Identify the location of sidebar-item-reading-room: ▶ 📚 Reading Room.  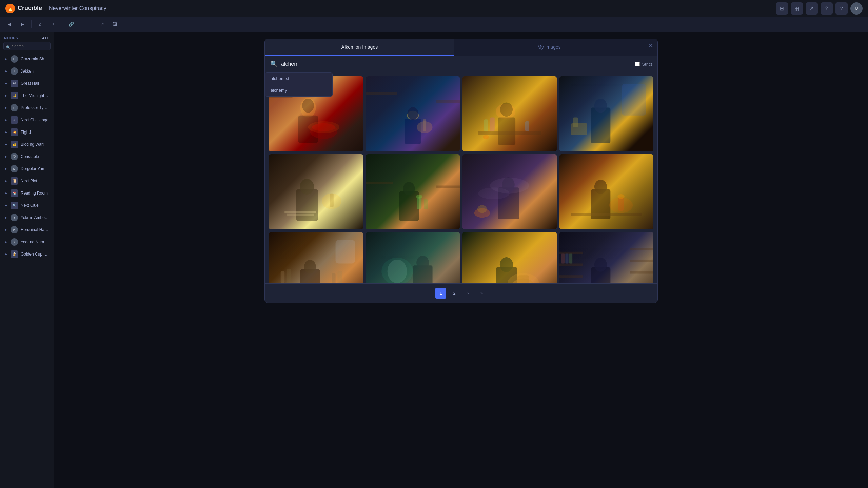
(27, 193).